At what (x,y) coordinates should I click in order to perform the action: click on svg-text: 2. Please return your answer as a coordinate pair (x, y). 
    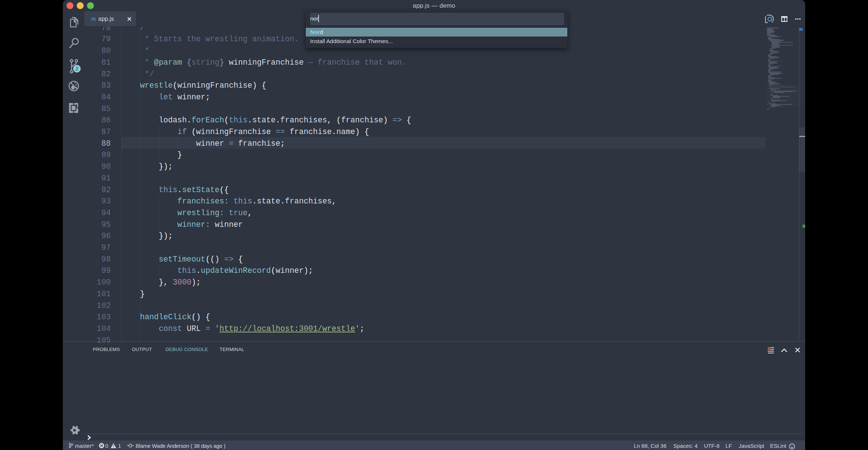
    Looking at the image, I should click on (77, 69).